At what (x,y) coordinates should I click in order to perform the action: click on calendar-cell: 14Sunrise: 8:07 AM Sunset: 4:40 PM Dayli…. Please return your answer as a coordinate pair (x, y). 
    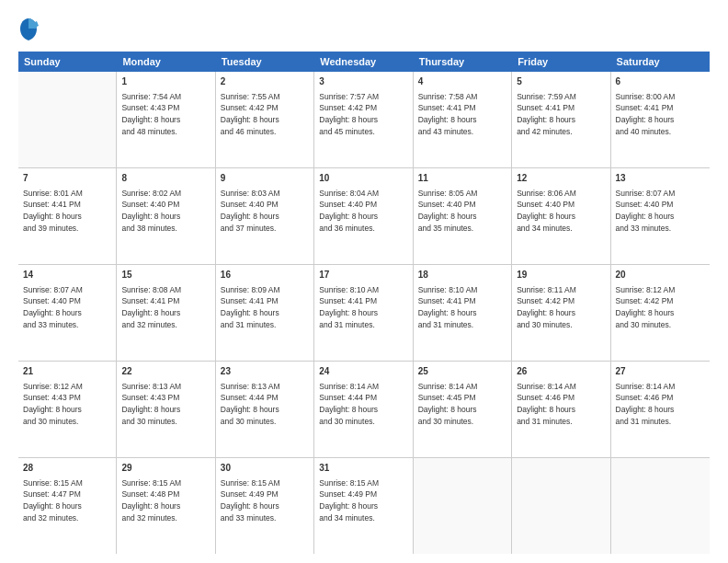
    Looking at the image, I should click on (68, 313).